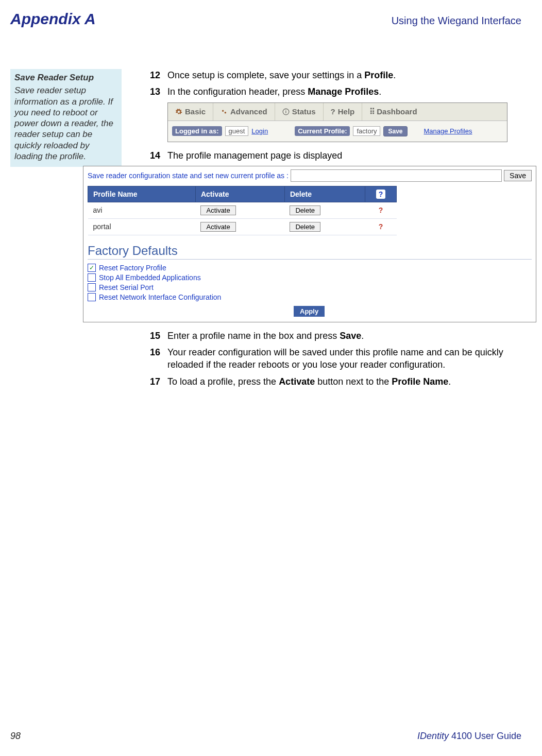  Describe the element at coordinates (159, 75) in the screenshot. I see `step-number: 12` at that location.